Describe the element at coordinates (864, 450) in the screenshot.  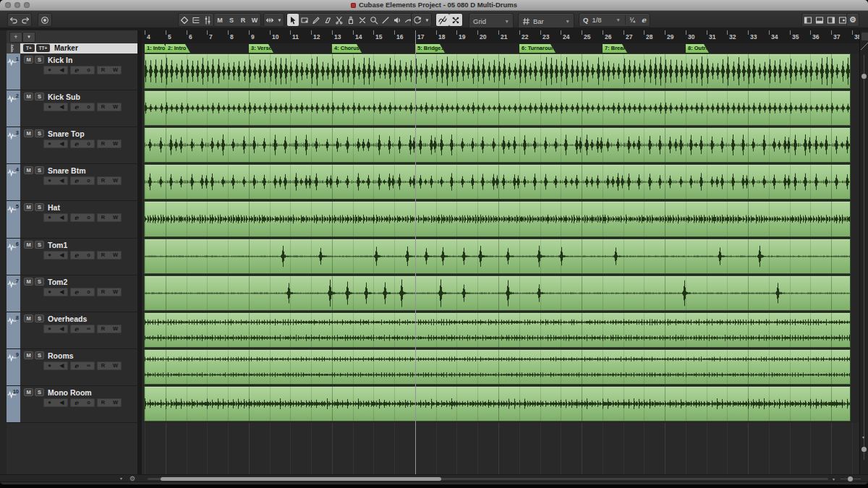
I see `vertical-zoom-slider-thumb` at that location.